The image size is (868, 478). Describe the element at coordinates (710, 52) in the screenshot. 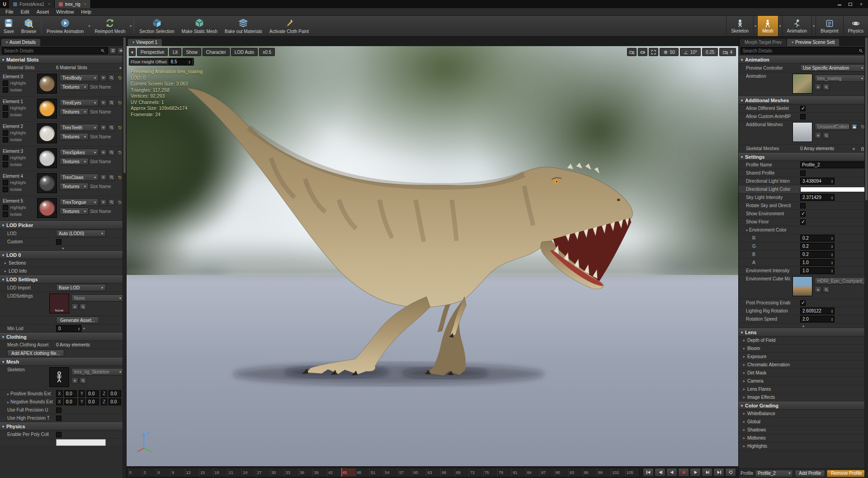

I see `scale-snap-button: 0.25` at that location.